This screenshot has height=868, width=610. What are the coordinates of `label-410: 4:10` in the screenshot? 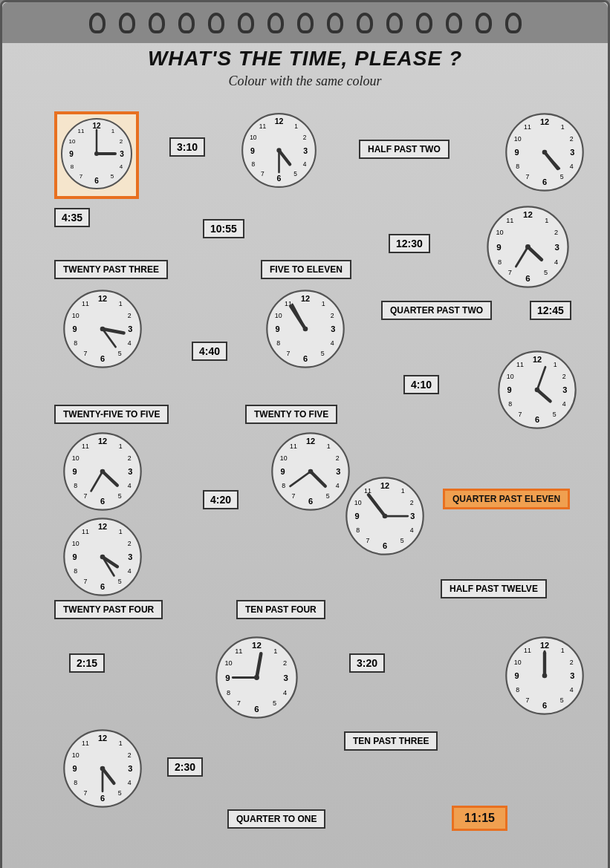 It's located at (421, 385).